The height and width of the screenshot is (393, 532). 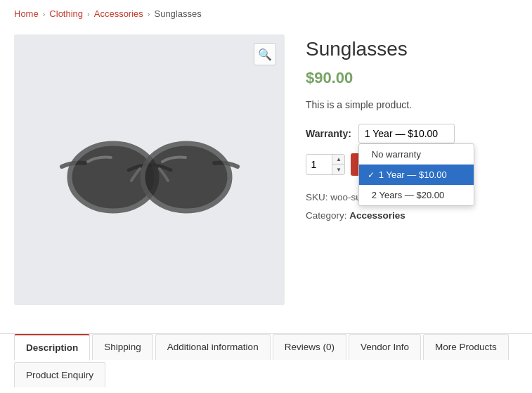 What do you see at coordinates (309, 347) in the screenshot?
I see `tab-reviews: Reviews (0)` at bounding box center [309, 347].